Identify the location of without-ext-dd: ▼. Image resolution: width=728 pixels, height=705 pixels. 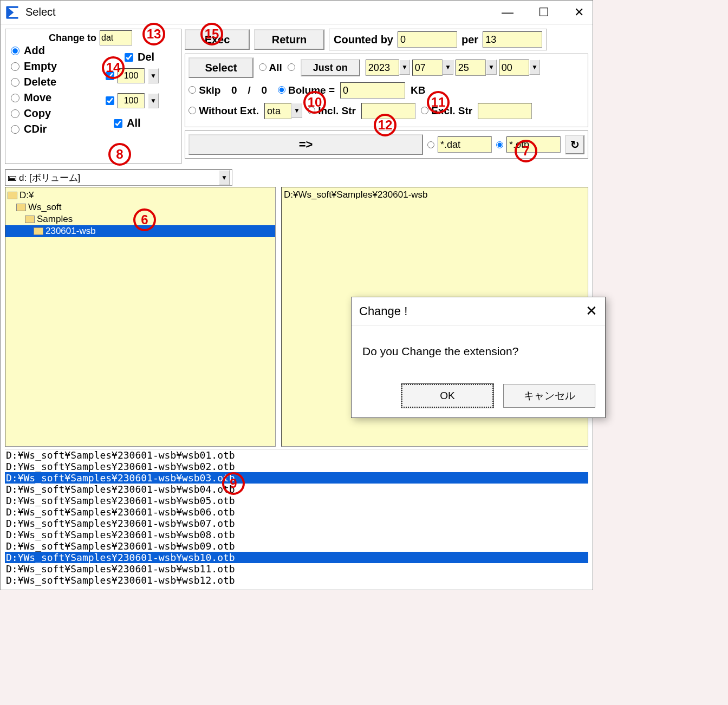
(297, 110).